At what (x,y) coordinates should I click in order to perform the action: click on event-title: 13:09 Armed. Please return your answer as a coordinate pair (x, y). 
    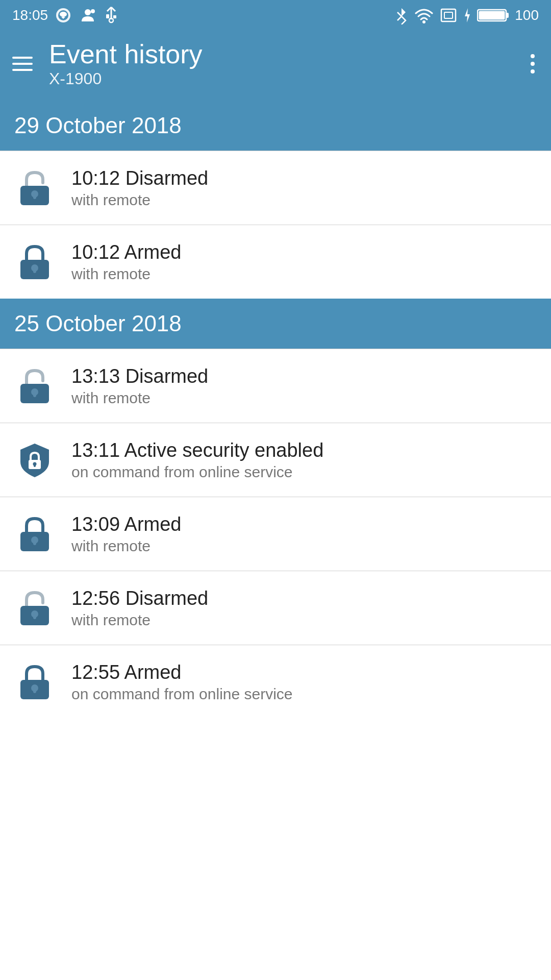
    Looking at the image, I should click on (305, 525).